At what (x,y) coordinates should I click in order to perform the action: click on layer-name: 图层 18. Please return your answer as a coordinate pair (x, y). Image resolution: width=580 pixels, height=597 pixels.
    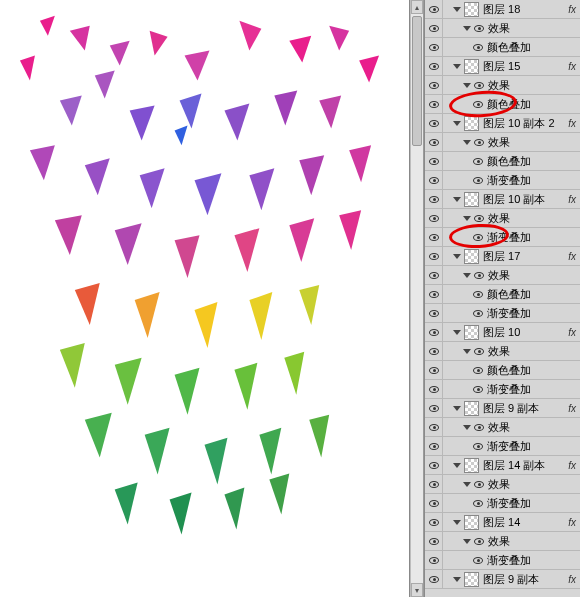
    Looking at the image, I should click on (502, 10).